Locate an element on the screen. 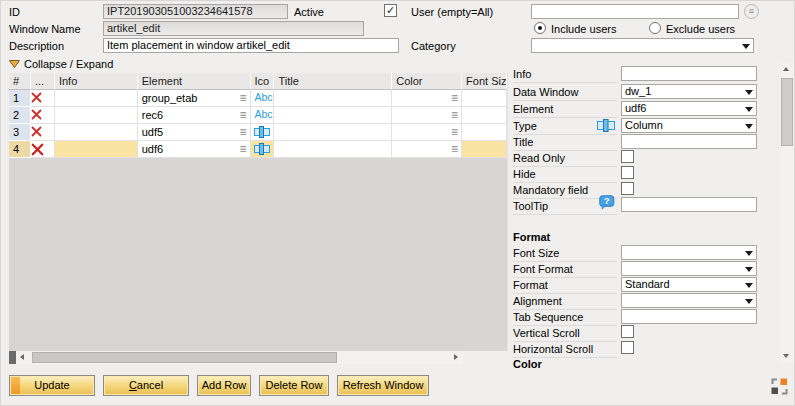  include-users-radio is located at coordinates (540, 28).